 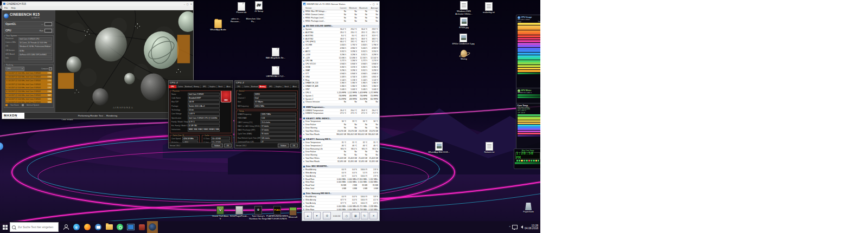 I want to click on scroll-down-button: ▼, so click(x=317, y=216).